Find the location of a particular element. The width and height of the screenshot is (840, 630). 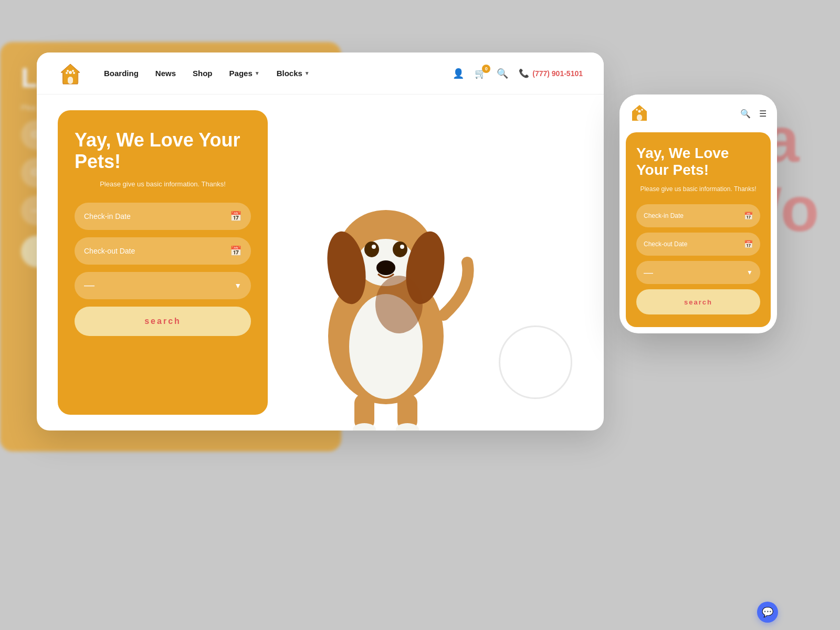

mobile-menu-icon: ☰ is located at coordinates (763, 113).